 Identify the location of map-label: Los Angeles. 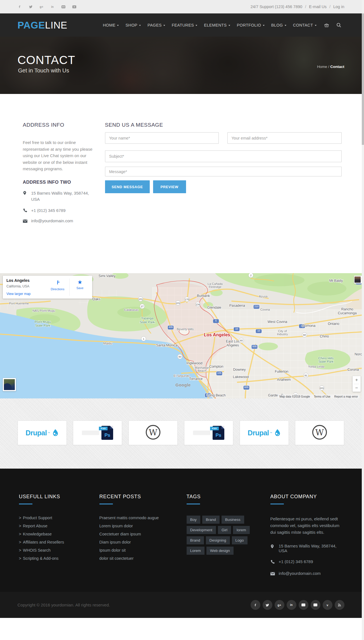
(217, 335).